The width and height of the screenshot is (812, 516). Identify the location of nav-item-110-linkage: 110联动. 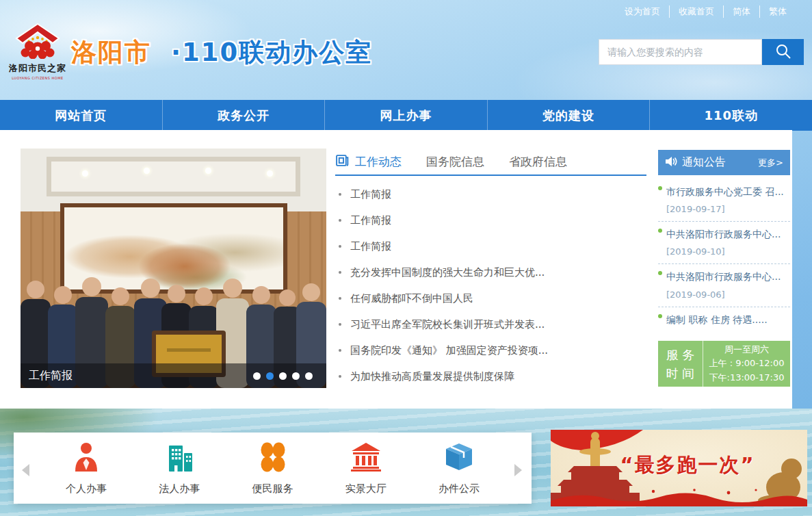
(731, 115).